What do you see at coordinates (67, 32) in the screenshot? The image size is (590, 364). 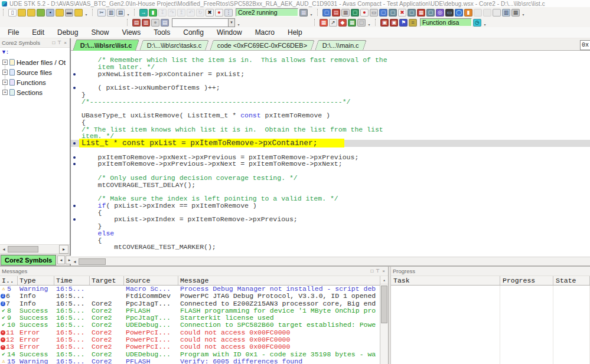 I see `menu-debug: Debug` at bounding box center [67, 32].